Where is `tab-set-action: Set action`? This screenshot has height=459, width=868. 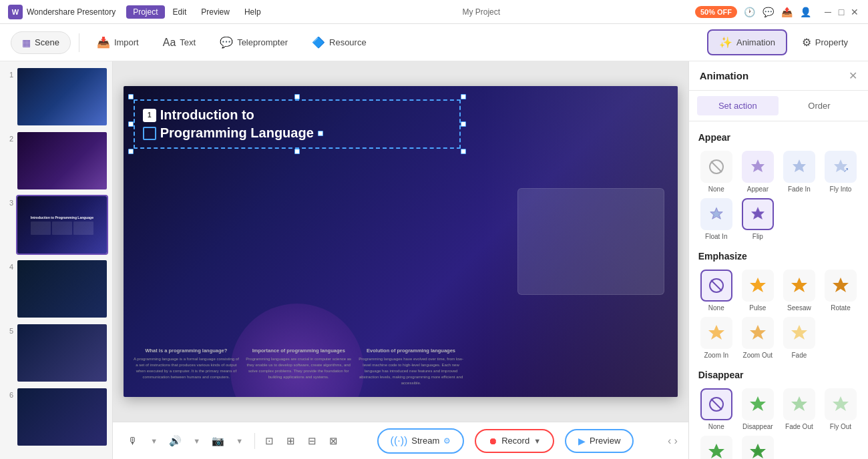
tab-set-action: Set action is located at coordinates (738, 105).